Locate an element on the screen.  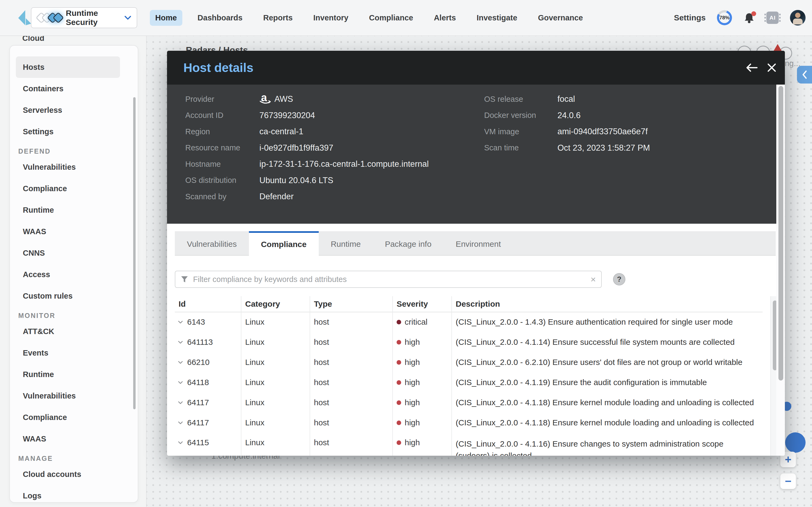
modal-scrollbar-track is located at coordinates (780, 270).